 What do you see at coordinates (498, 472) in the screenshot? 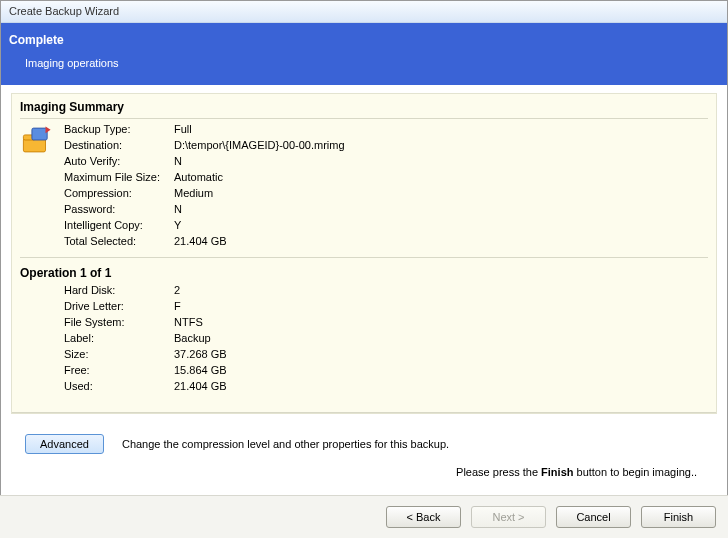
I see `finish-hint-pre: Please press the` at bounding box center [498, 472].